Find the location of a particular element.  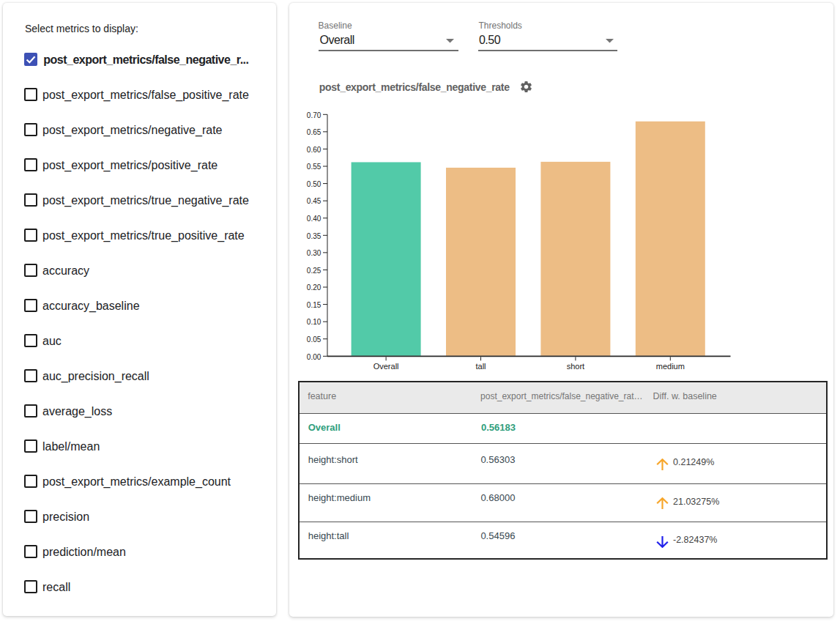

svg-text: tall is located at coordinates (480, 366).